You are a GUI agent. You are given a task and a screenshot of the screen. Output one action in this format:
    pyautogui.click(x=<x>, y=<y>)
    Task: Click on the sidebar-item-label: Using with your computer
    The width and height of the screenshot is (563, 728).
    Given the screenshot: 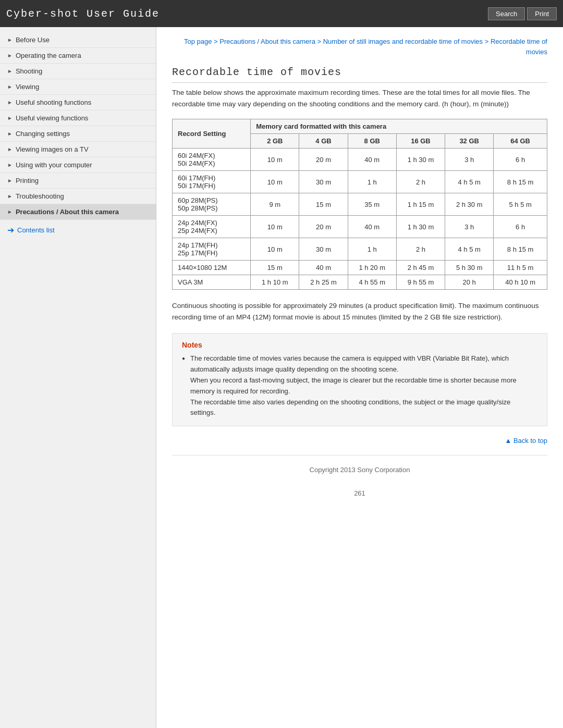 What is the action you would take?
    pyautogui.click(x=54, y=165)
    